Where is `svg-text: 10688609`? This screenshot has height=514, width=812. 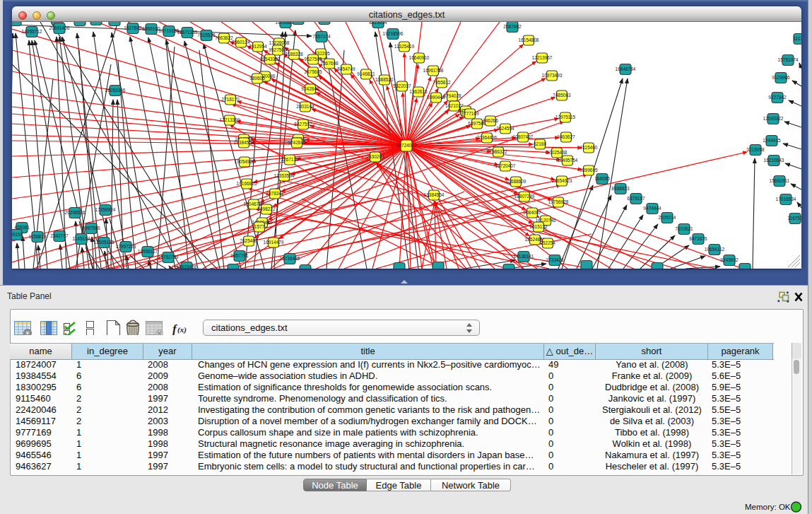
svg-text: 10688609 is located at coordinates (516, 181).